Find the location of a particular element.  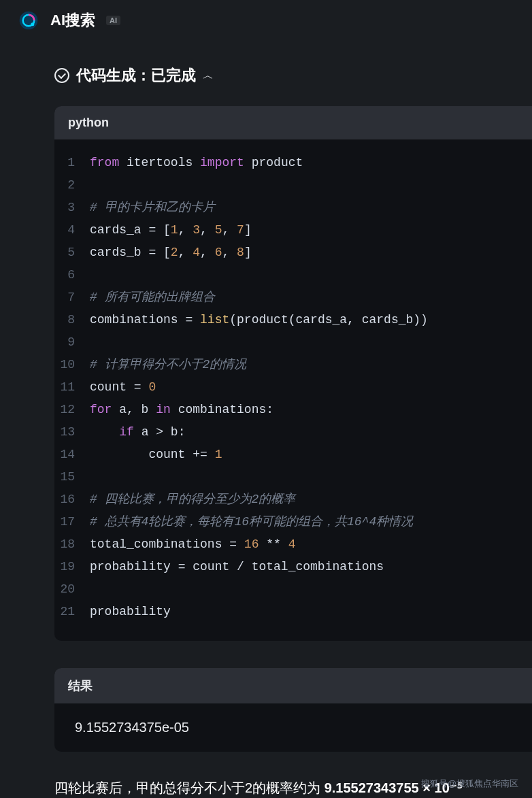

code-content: if a > b: is located at coordinates (137, 433).